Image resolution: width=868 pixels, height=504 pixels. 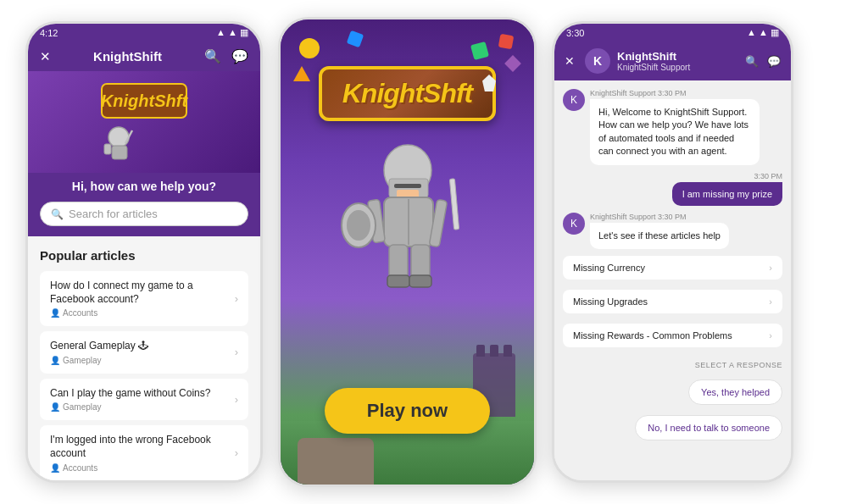 I want to click on svg-text: KnightShft, so click(x=145, y=101).